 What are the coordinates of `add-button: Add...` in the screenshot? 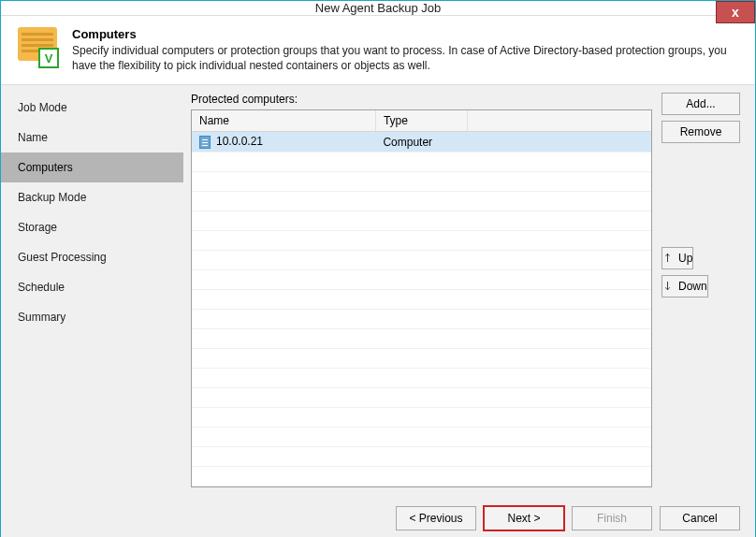 It's located at (701, 104).